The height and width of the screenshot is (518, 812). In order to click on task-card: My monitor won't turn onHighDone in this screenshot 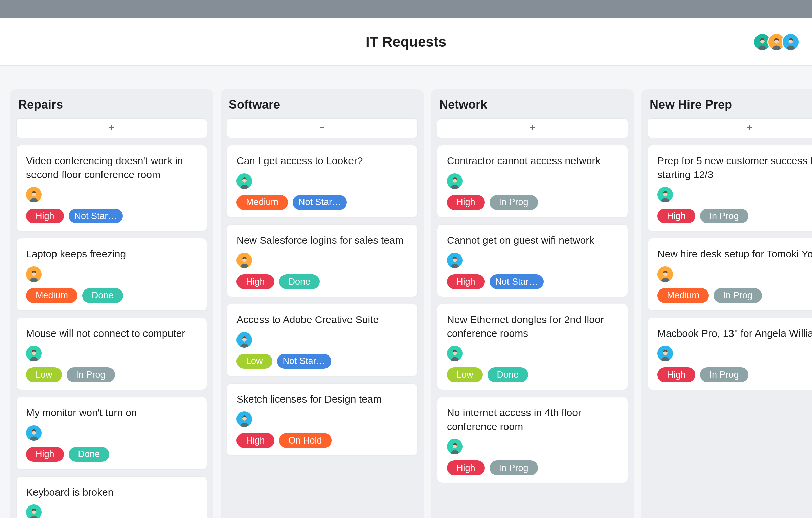, I will do `click(112, 433)`.